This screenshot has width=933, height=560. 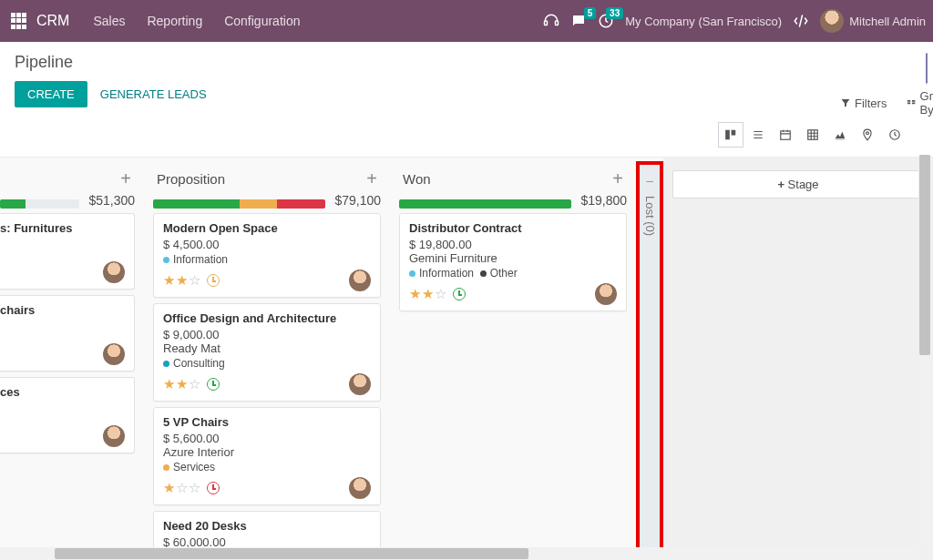 What do you see at coordinates (798, 184) in the screenshot?
I see `add-stage-button: + Stage` at bounding box center [798, 184].